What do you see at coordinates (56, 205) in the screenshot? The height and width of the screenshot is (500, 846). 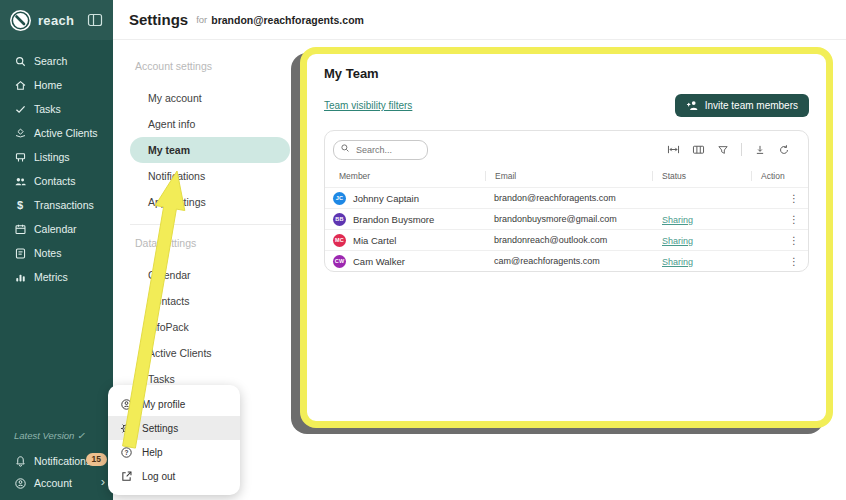 I see `sidebar-item-transactions: $ Transactions` at bounding box center [56, 205].